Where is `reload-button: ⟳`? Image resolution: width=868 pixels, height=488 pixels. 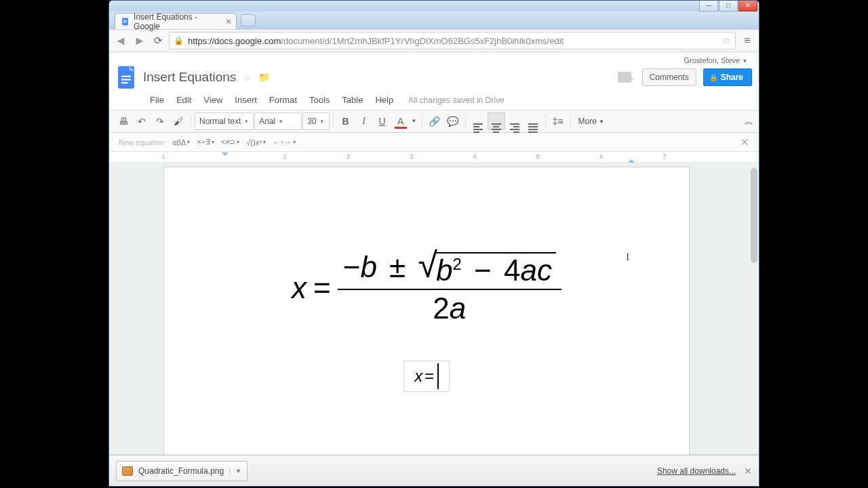 reload-button: ⟳ is located at coordinates (158, 41).